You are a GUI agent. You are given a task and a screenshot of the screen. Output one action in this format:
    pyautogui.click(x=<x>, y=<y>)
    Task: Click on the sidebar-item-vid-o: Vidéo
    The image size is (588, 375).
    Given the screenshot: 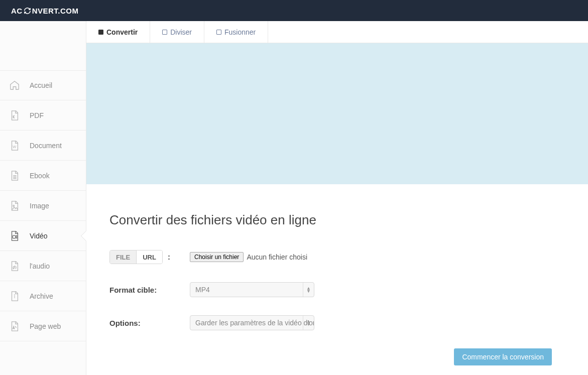 What is the action you would take?
    pyautogui.click(x=43, y=236)
    